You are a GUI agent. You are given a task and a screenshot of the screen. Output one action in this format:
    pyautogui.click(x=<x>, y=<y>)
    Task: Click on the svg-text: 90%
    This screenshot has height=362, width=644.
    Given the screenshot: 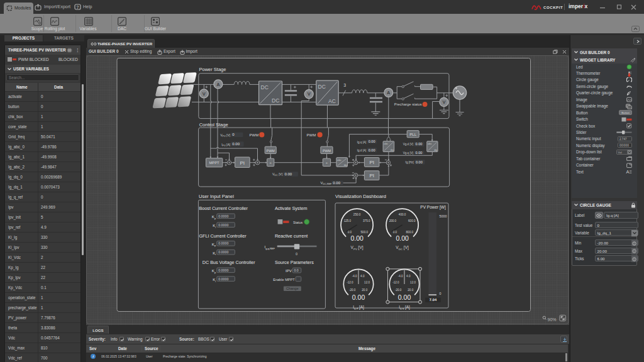 What is the action you would take?
    pyautogui.click(x=552, y=319)
    